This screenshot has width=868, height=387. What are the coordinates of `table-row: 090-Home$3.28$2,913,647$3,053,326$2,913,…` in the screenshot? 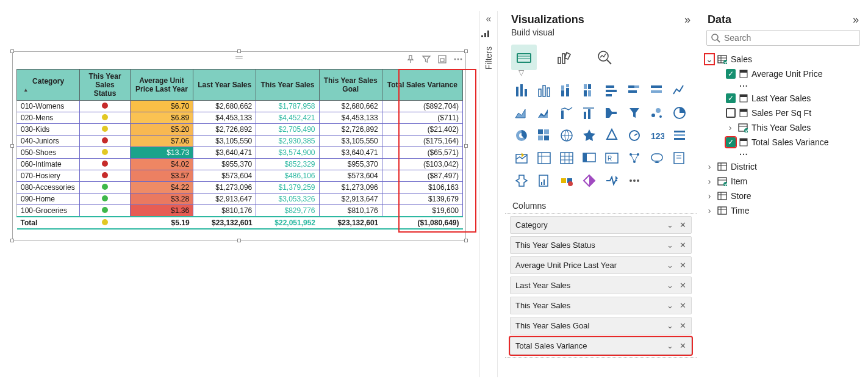 It's located at (240, 199).